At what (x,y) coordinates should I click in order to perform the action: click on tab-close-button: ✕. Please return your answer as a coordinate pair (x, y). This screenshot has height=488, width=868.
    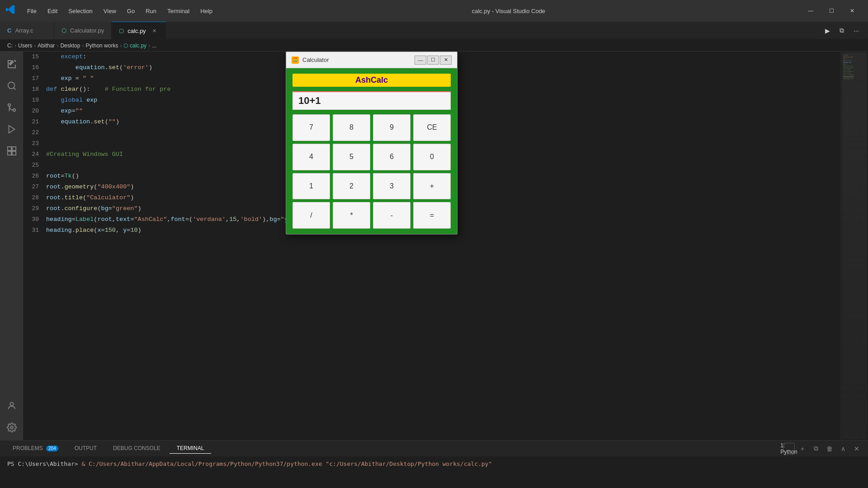
    Looking at the image, I should click on (155, 31).